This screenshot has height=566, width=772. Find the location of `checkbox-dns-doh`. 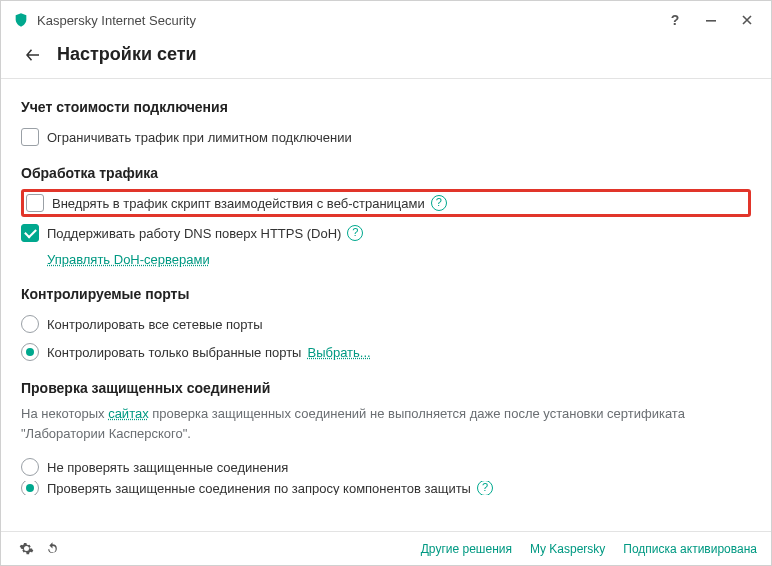

checkbox-dns-doh is located at coordinates (30, 233).